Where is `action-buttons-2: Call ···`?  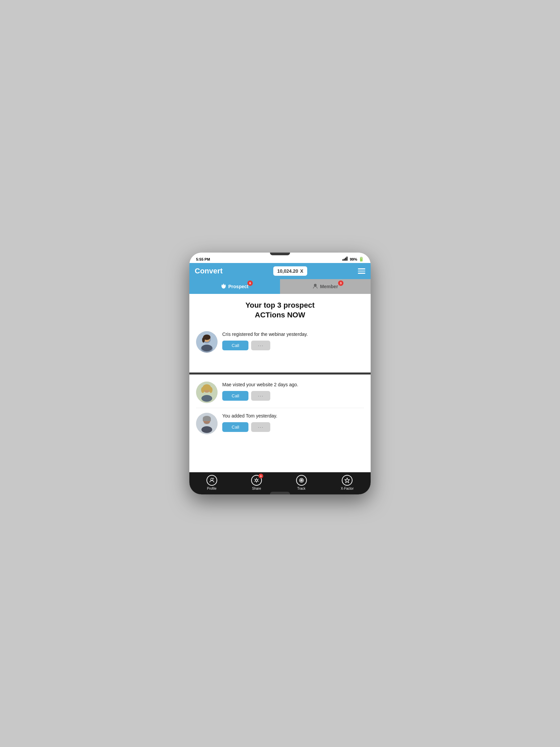 action-buttons-2: Call ··· is located at coordinates (293, 396).